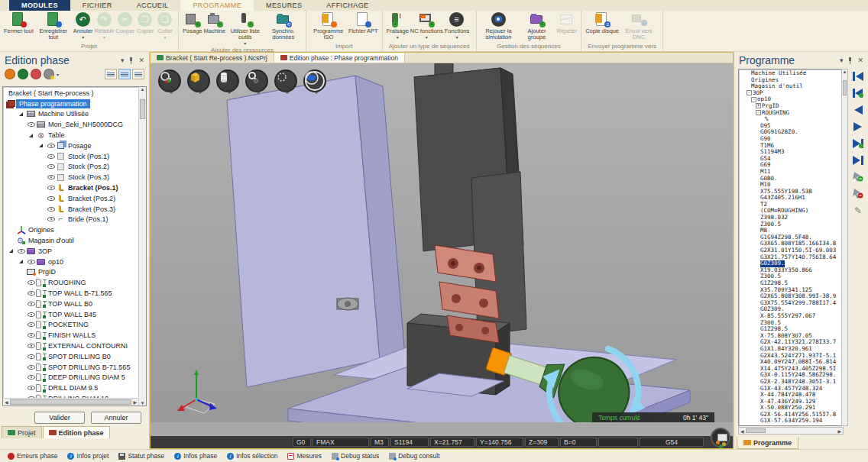  What do you see at coordinates (252, 456) in the screenshot?
I see `statusbar-infos-s-lection: iInfos sélection` at bounding box center [252, 456].